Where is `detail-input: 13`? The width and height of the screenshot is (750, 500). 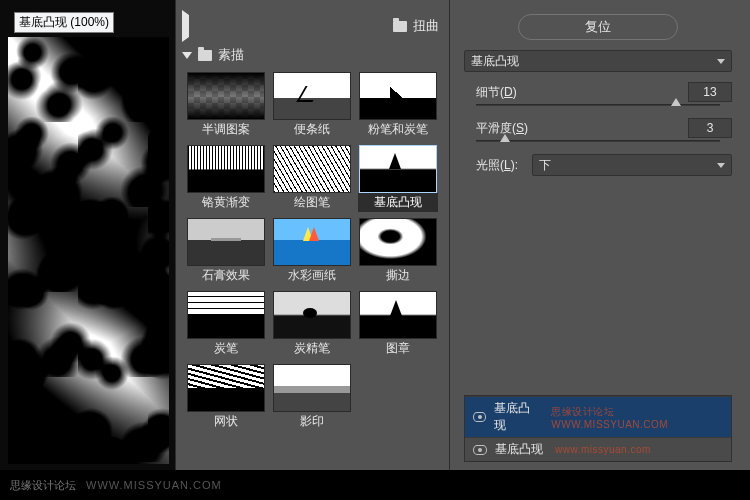
detail-input: 13 is located at coordinates (710, 92).